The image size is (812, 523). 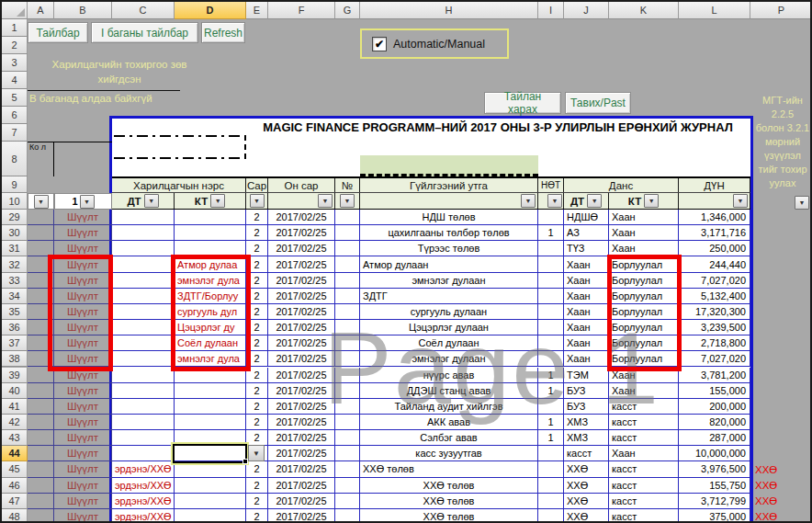 I want to click on cell-C42, so click(x=143, y=422).